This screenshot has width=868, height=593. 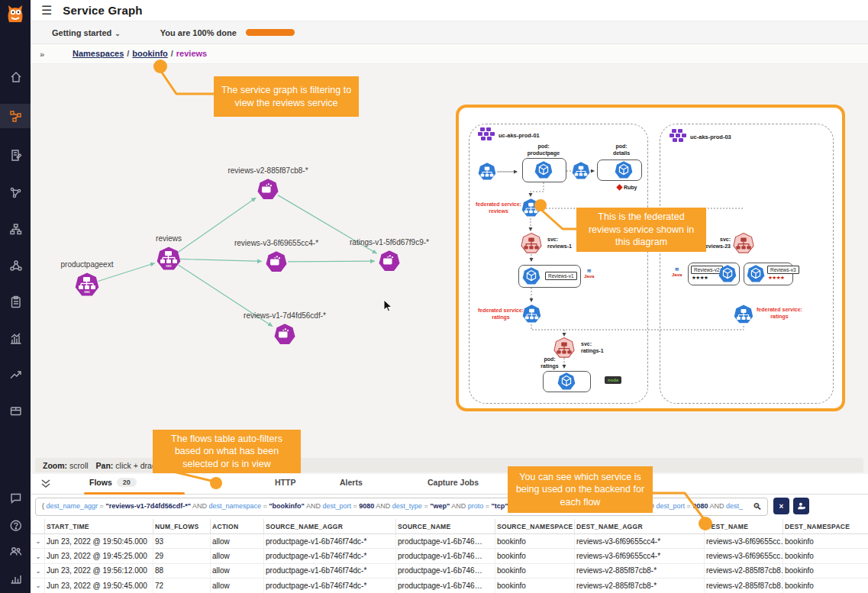 What do you see at coordinates (449, 542) in the screenshot?
I see `flow-row-0: ⌄Jun 23, 2022 @ 19:50:45.00093allowprodu…` at bounding box center [449, 542].